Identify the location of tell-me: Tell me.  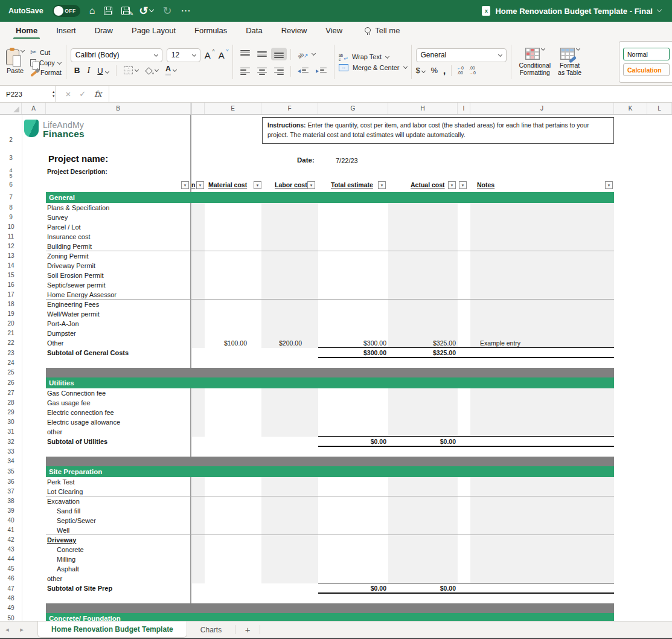
(382, 30).